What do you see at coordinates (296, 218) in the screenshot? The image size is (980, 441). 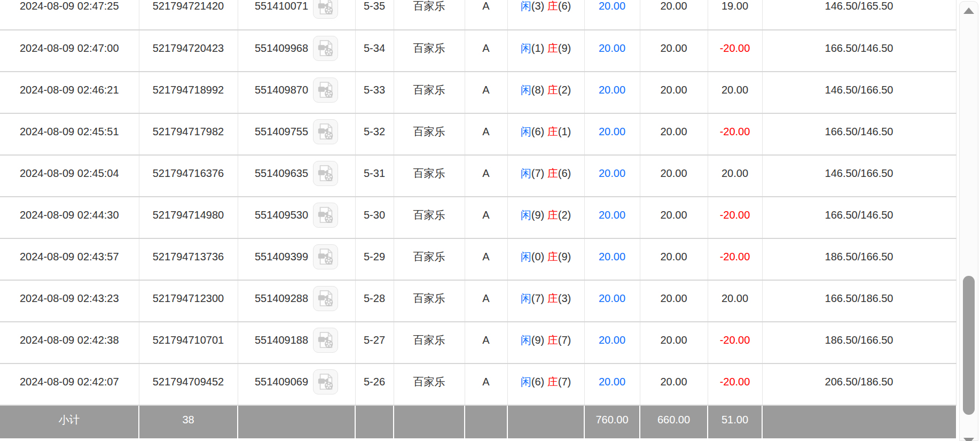 I see `cell-game-no: 551409530` at bounding box center [296, 218].